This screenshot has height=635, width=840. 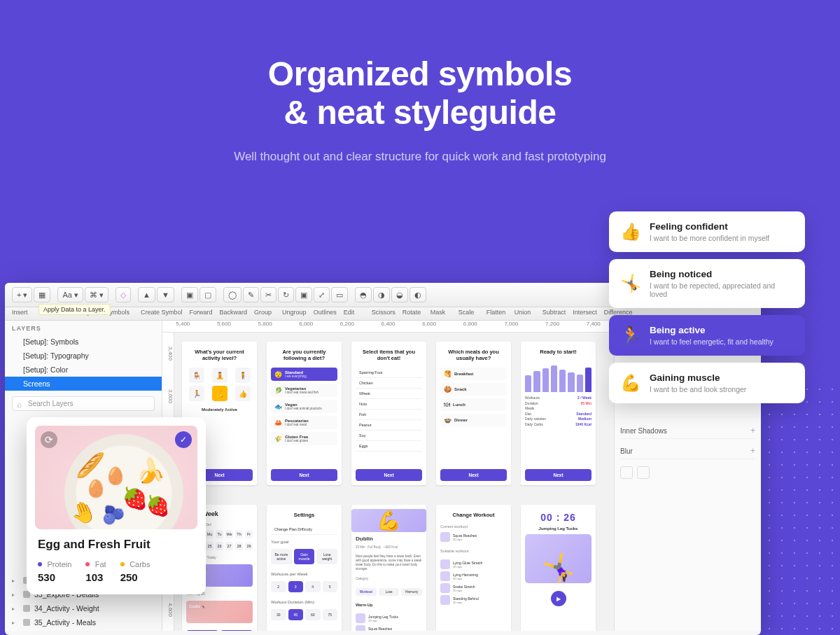 What do you see at coordinates (473, 389) in the screenshot?
I see `meal-item: 🍪Snack` at bounding box center [473, 389].